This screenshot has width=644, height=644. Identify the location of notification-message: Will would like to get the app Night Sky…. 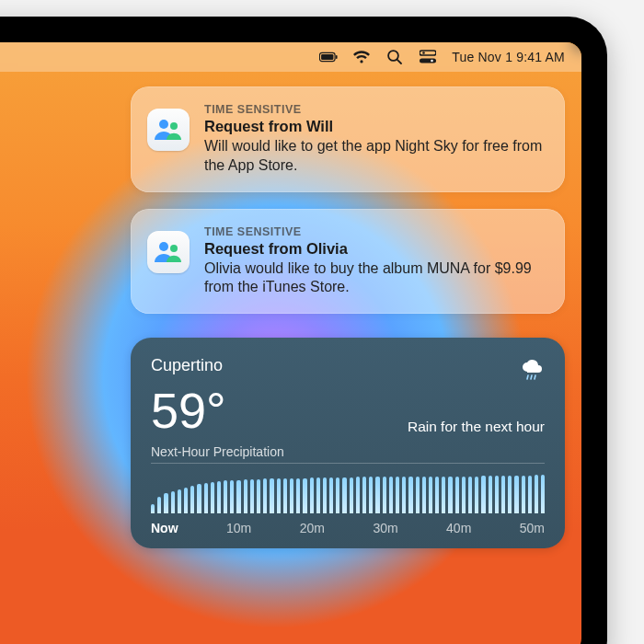
(374, 156).